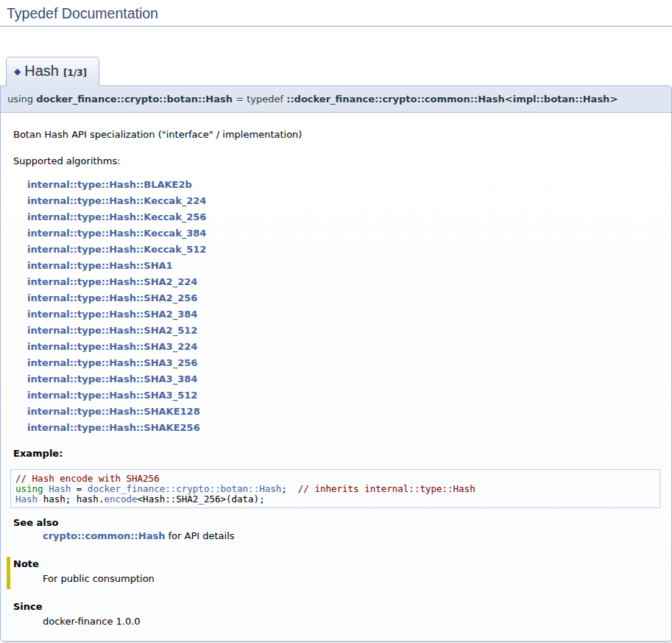 The width and height of the screenshot is (672, 643). What do you see at coordinates (112, 298) in the screenshot?
I see `algorithm-link: internal::type::Hash::SHA2_256` at bounding box center [112, 298].